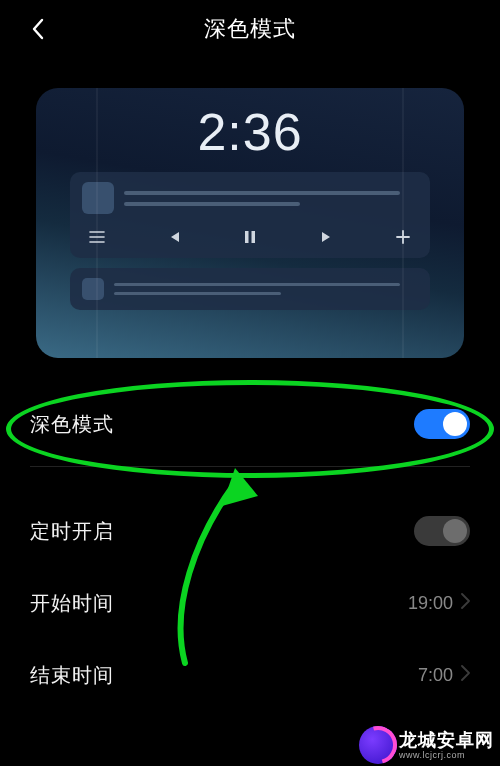 The width and height of the screenshot is (500, 766). Describe the element at coordinates (38, 29) in the screenshot. I see `back-button` at that location.